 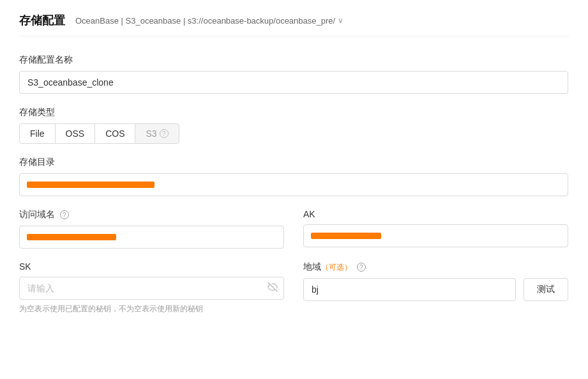 What do you see at coordinates (294, 185) in the screenshot?
I see `directory-input` at bounding box center [294, 185].